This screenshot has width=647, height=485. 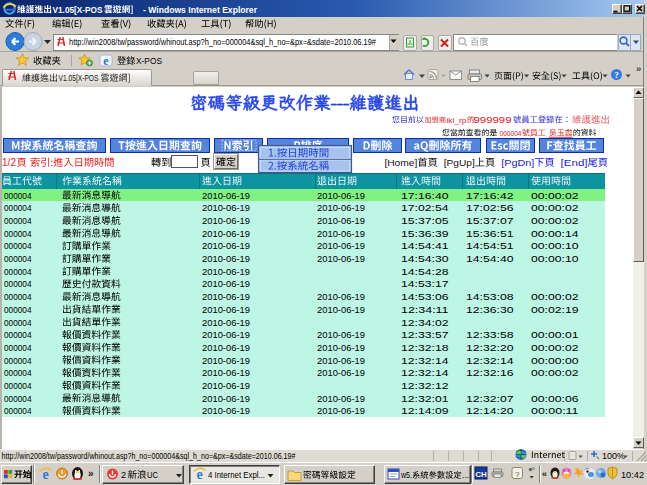 I want to click on svg-text: 14:54:51, so click(x=490, y=246).